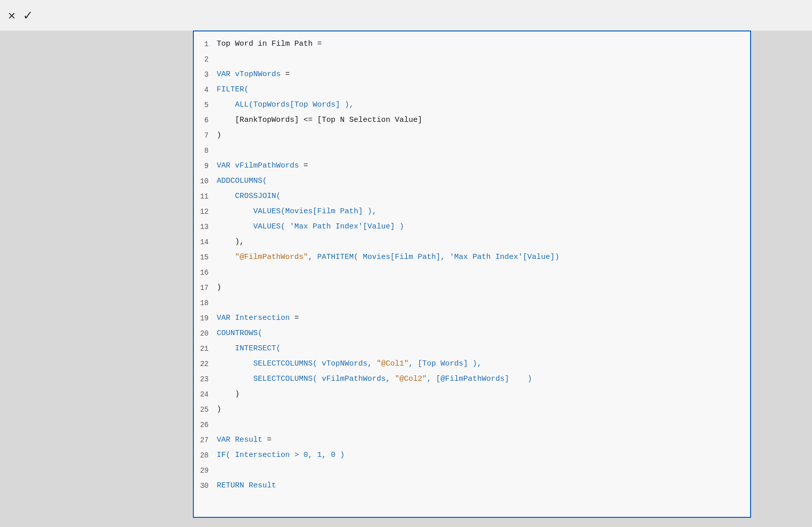 This screenshot has height=527, width=812. I want to click on line-content: ADDCOLUMNS(, so click(483, 181).